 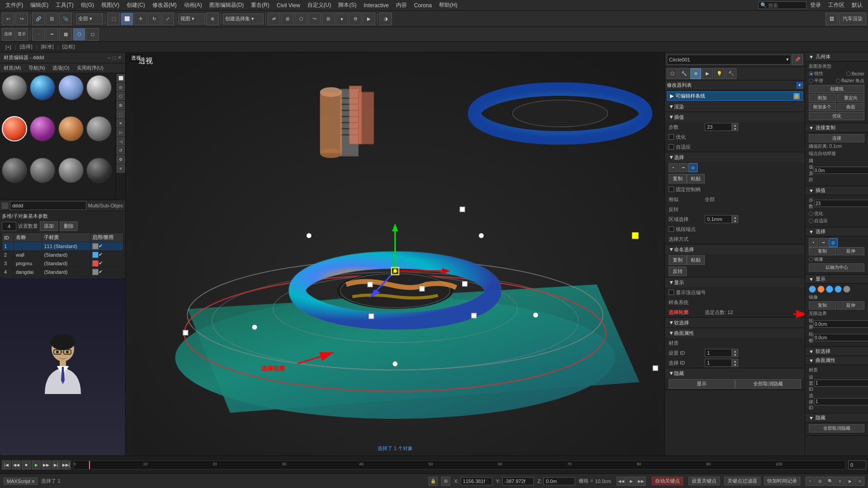 I want to click on segment-end-checkbox, so click(x=671, y=229).